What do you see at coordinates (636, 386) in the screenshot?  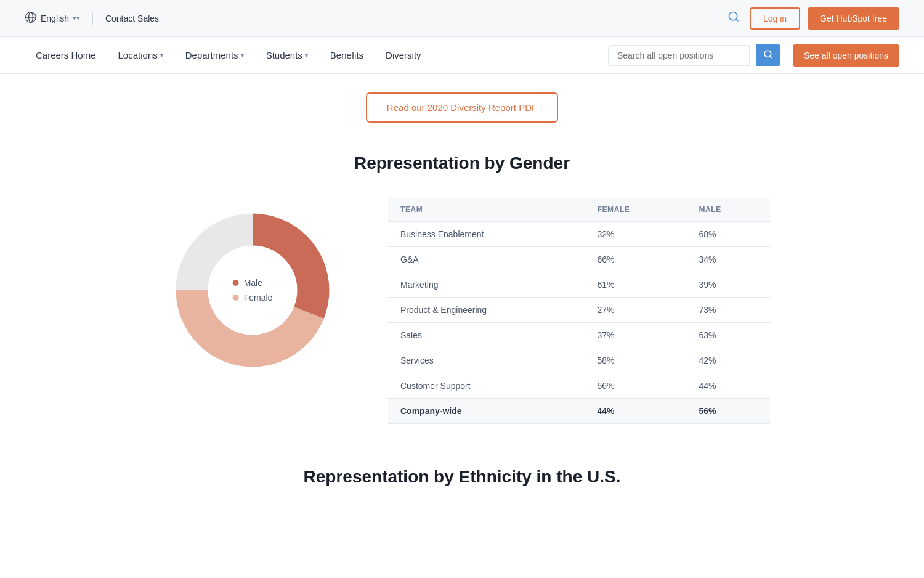 I see `cell-female: 56%` at bounding box center [636, 386].